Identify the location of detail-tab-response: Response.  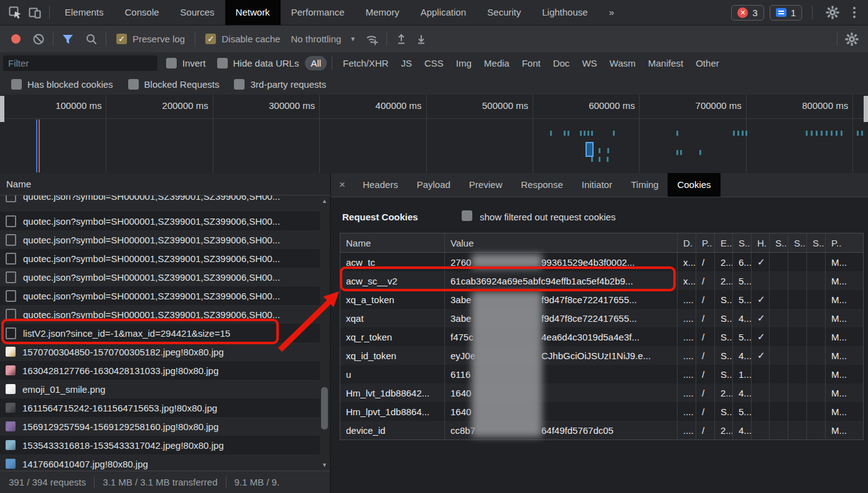
(542, 185).